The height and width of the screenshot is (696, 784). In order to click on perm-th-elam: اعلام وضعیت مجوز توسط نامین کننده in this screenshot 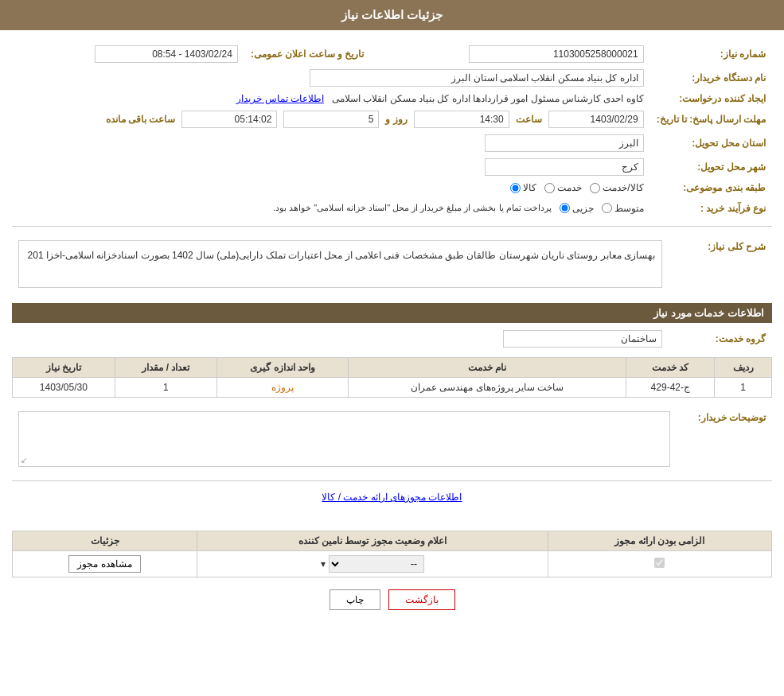, I will do `click(372, 541)`.